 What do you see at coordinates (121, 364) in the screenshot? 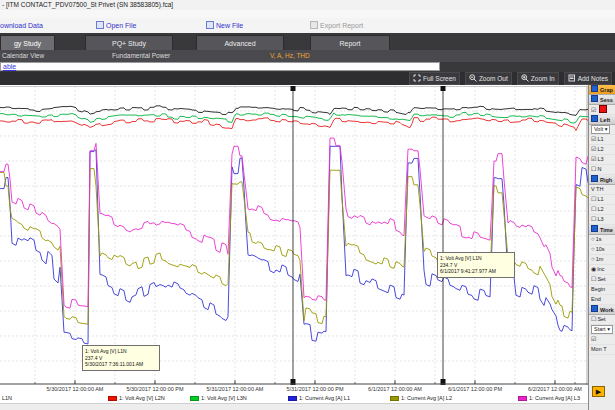
I see `tooltip-line: 5/30/2017 7:36:11.001 AM` at bounding box center [121, 364].